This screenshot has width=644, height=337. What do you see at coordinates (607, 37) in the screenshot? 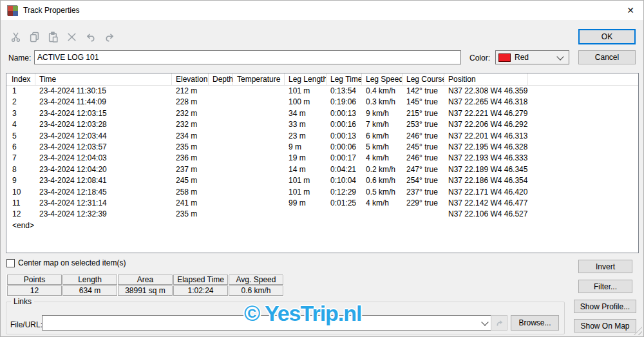
I see `ok-button: OK` at bounding box center [607, 37].